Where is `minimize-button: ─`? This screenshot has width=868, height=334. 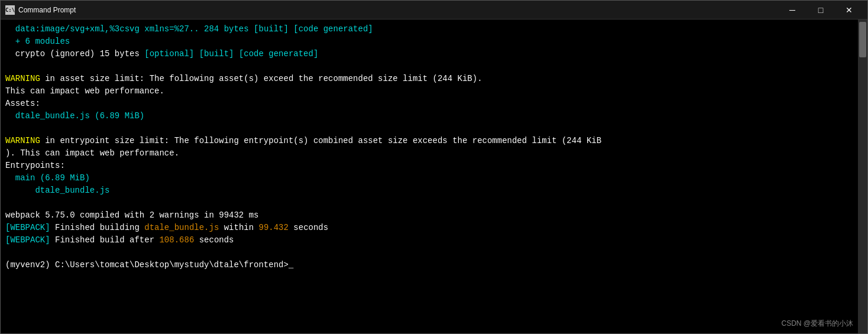
minimize-button: ─ is located at coordinates (792, 10).